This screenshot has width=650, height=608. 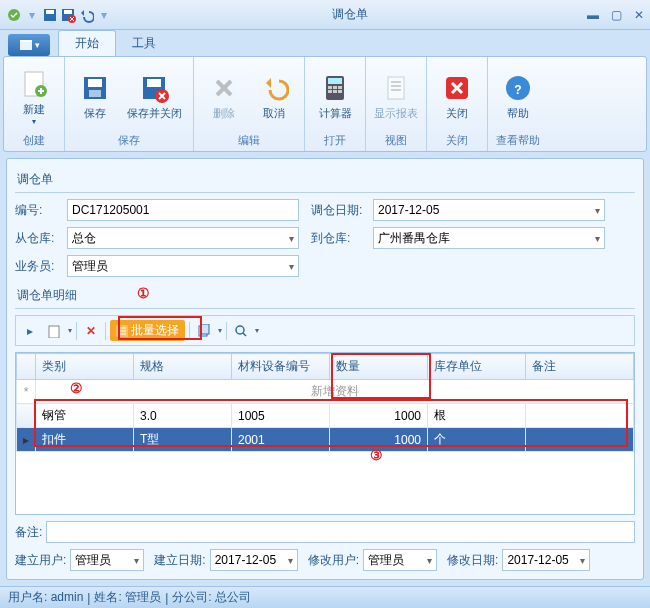 I want to click on create-user-label: 建立用户:, so click(x=40, y=560).